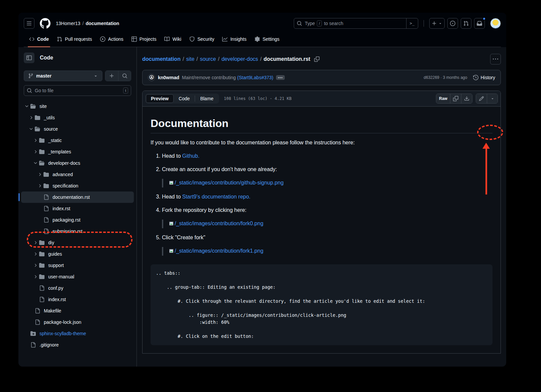 Image resolution: width=541 pixels, height=392 pixels. Describe the element at coordinates (39, 39) in the screenshot. I see `tab-code: Code` at that location.